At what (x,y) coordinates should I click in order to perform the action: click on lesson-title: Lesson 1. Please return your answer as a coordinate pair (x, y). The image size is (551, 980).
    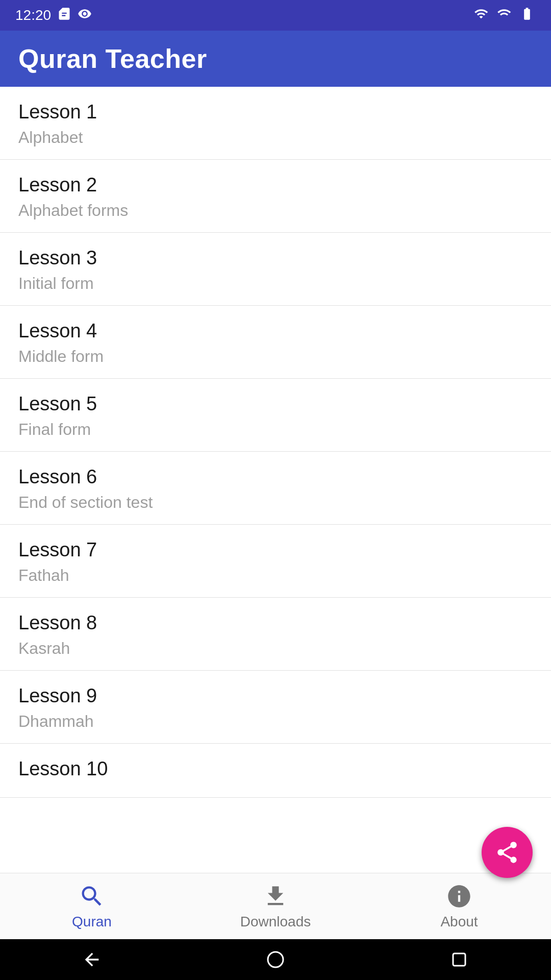
    Looking at the image, I should click on (276, 112).